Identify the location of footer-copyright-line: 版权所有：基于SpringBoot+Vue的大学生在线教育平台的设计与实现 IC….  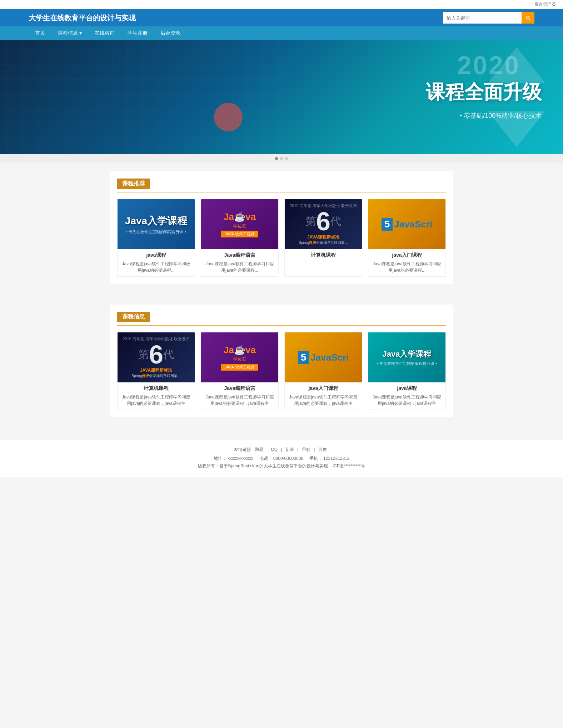
(282, 466).